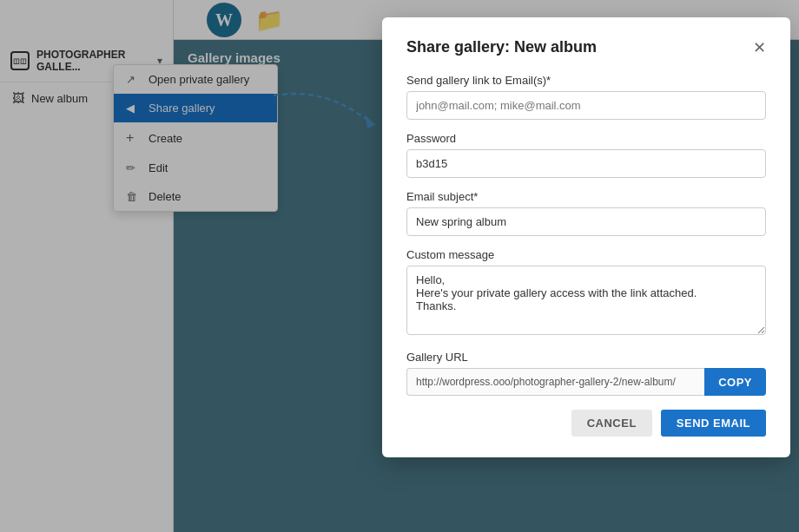 Image resolution: width=799 pixels, height=532 pixels. What do you see at coordinates (556, 382) in the screenshot?
I see `gallery-url-input` at bounding box center [556, 382].